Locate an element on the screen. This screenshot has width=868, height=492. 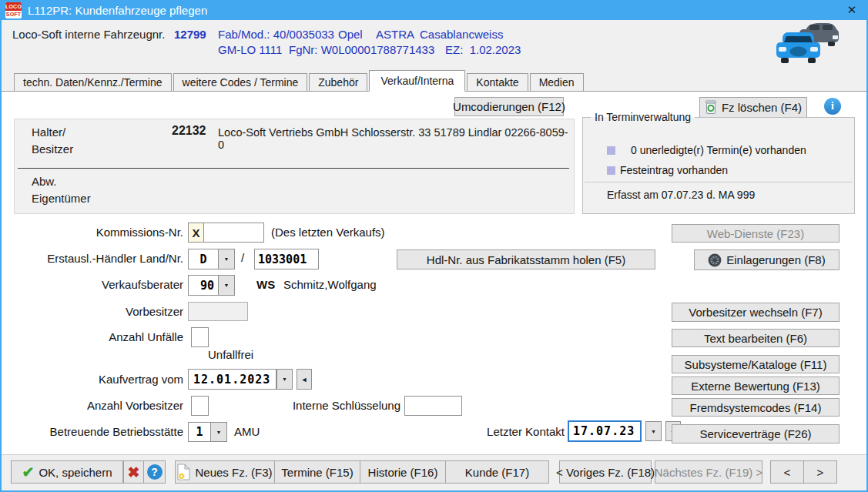
verkaufsberater-combobox: 90 ▼ is located at coordinates (211, 285).